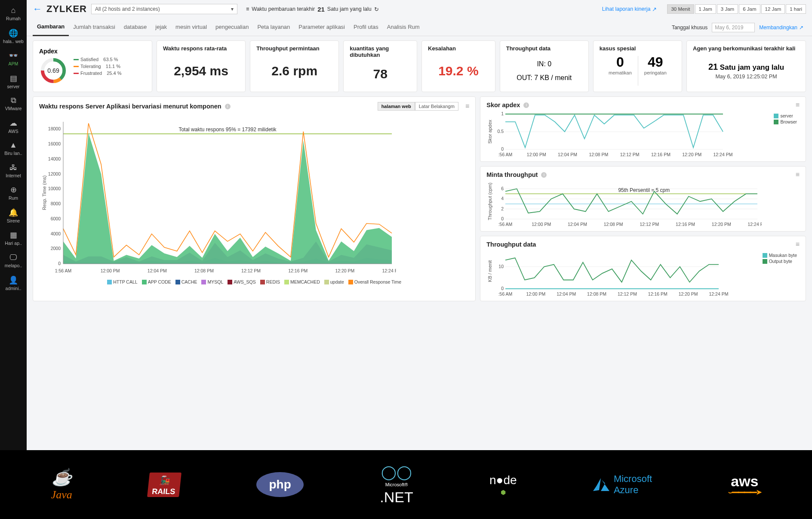 The width and height of the screenshot is (812, 519). I want to click on svg-text: Throughput (cpm), so click(490, 201).